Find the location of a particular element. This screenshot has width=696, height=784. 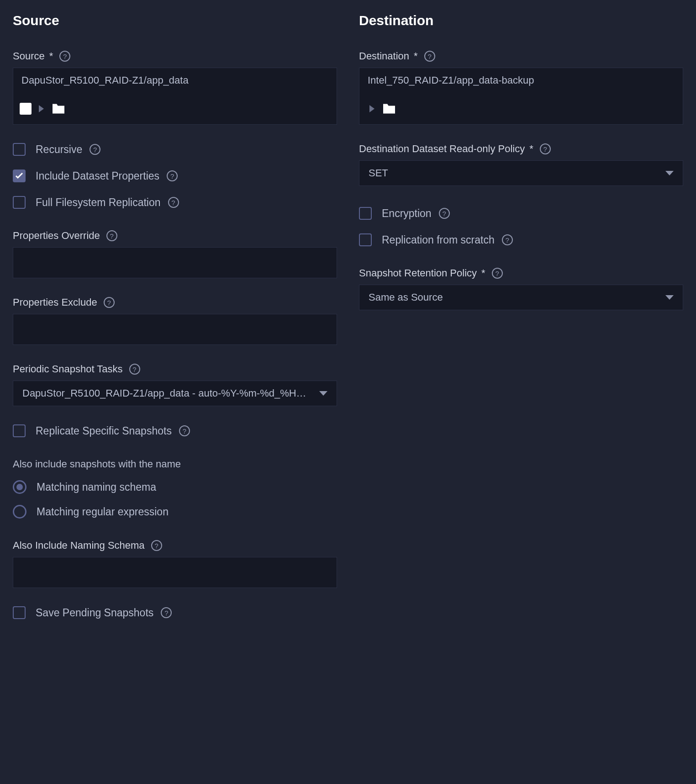

properties-override-field: Properties Override ? is located at coordinates (175, 254).